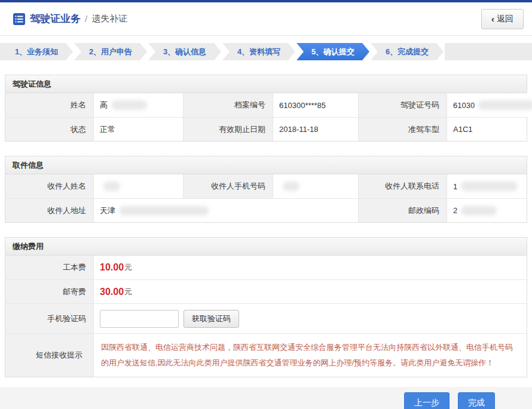 The image size is (532, 409). What do you see at coordinates (226, 210) in the screenshot?
I see `recipient-address-value: 天津` at bounding box center [226, 210].